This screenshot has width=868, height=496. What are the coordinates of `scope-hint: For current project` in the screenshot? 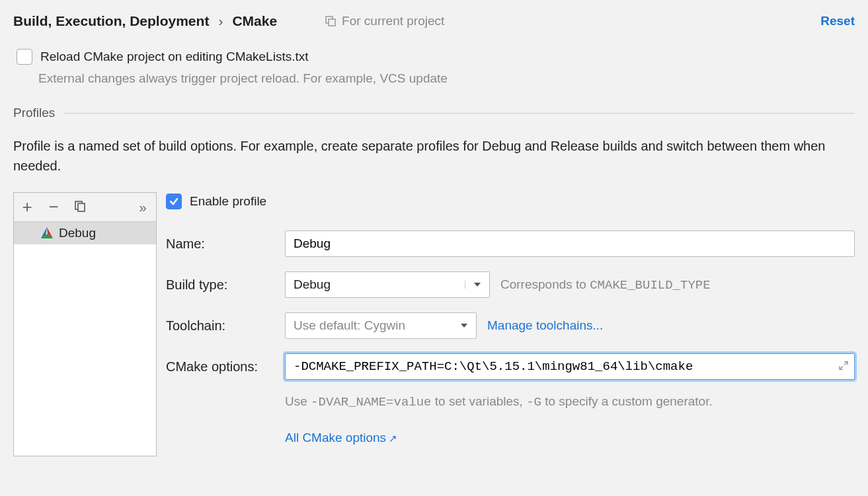 It's located at (385, 21).